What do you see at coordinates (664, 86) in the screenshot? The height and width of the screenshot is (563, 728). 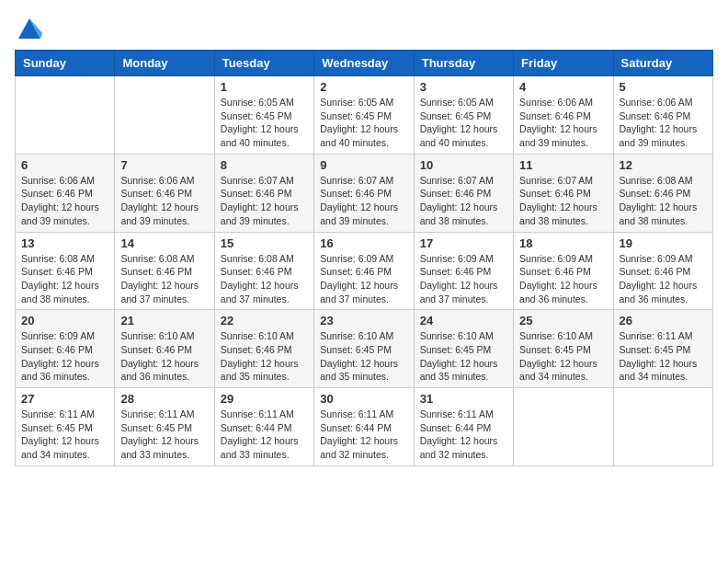 I see `day-number: 5` at bounding box center [664, 86].